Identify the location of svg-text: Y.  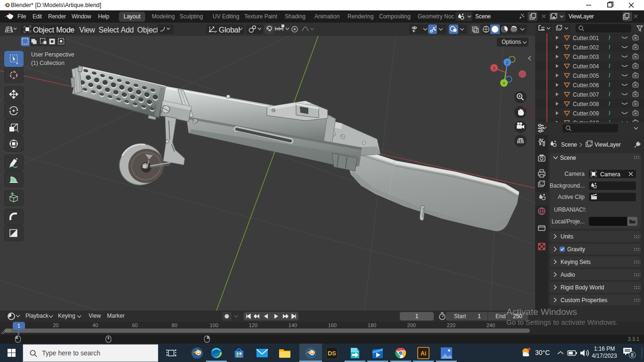
(504, 83).